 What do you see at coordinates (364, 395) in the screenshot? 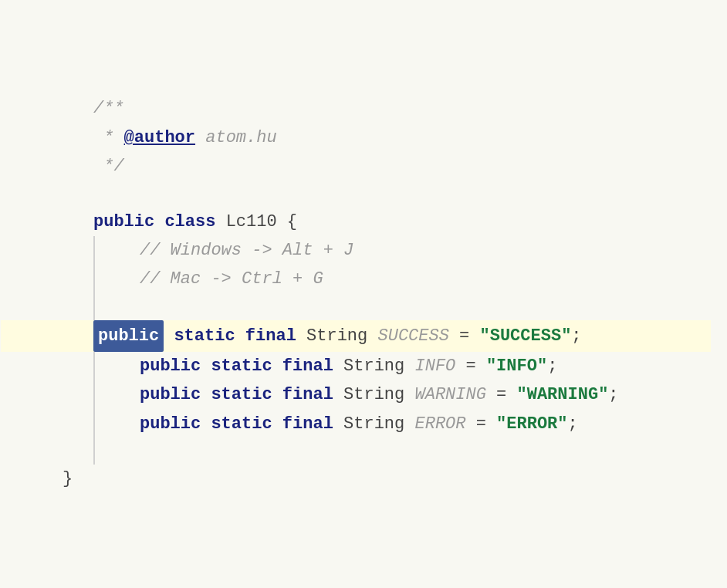
I see `line-field-warning: public static final String WARNING = "WA…` at bounding box center [364, 395].